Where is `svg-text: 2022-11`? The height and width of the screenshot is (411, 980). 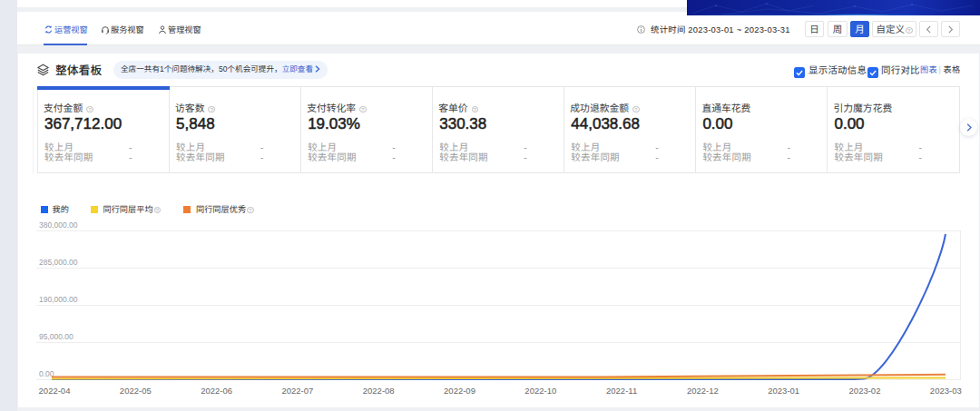
svg-text: 2022-11 is located at coordinates (622, 390).